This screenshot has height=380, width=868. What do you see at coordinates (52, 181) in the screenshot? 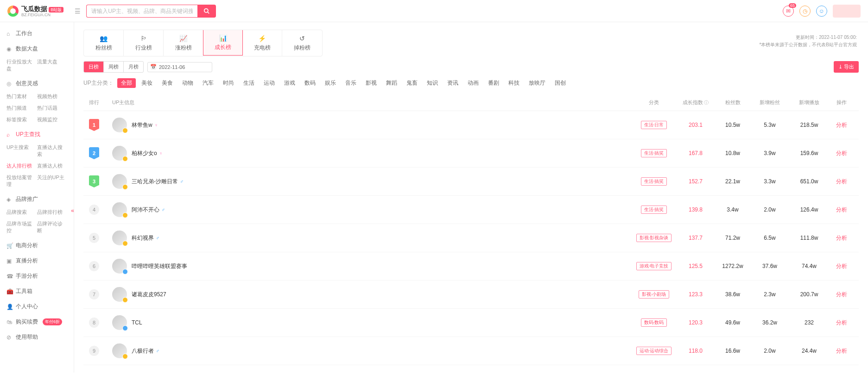
I see `sidebar-link: 关注的UP主` at bounding box center [52, 181].